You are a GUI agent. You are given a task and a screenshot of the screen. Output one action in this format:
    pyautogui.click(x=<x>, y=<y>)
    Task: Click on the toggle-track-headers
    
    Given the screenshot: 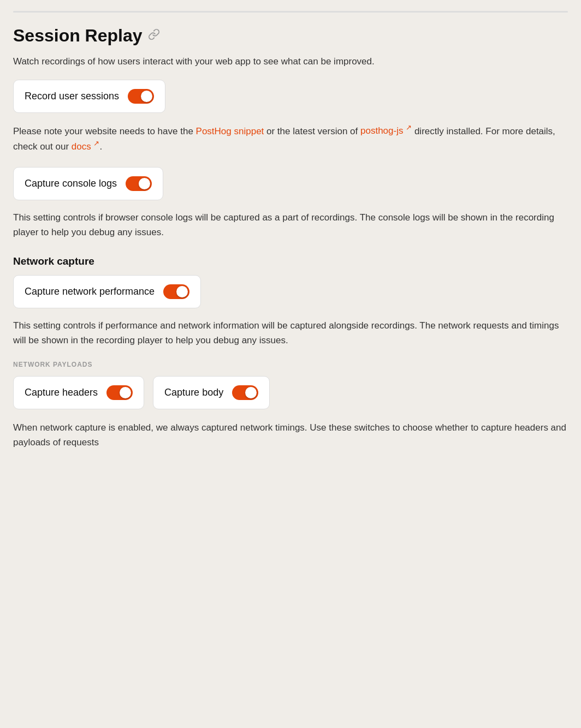 What is the action you would take?
    pyautogui.click(x=120, y=393)
    